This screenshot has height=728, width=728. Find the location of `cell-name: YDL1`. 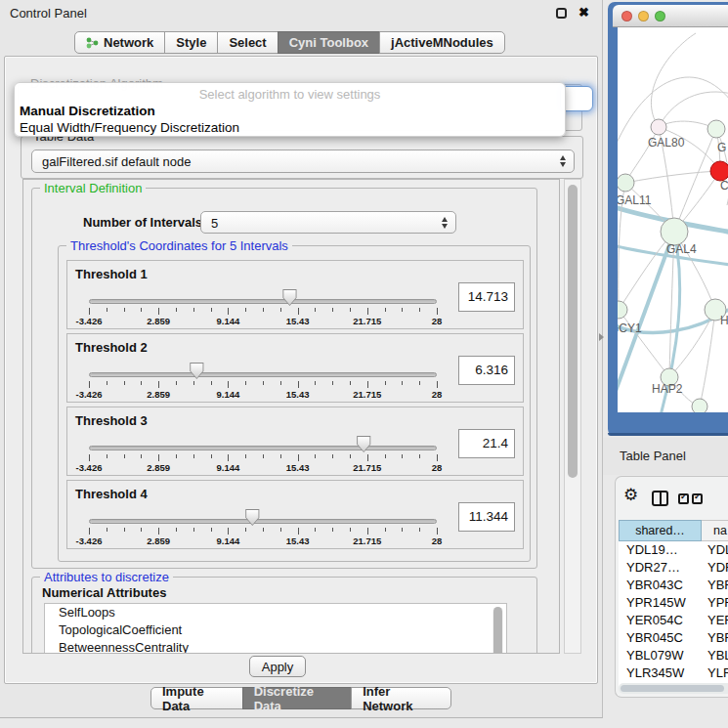

cell-name: YDL1 is located at coordinates (715, 550).